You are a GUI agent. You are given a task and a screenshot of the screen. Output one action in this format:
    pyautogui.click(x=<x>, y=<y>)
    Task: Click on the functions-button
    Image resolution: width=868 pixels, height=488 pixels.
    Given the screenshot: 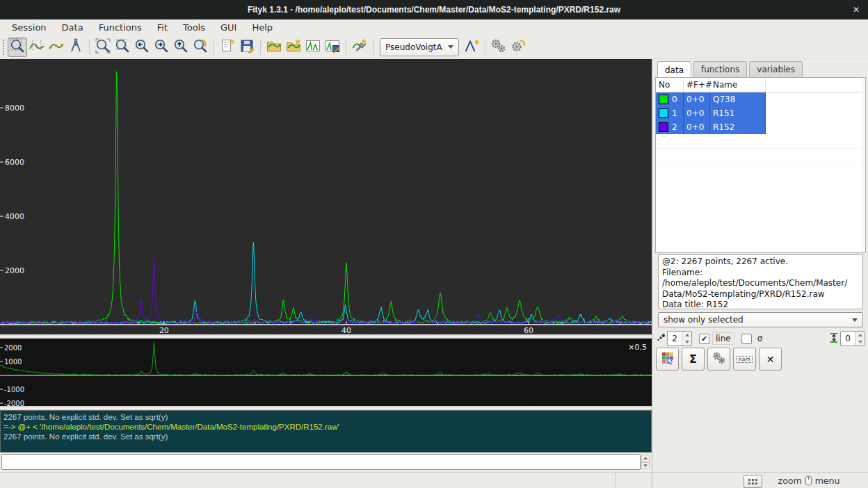 What is the action you would take?
    pyautogui.click(x=719, y=359)
    